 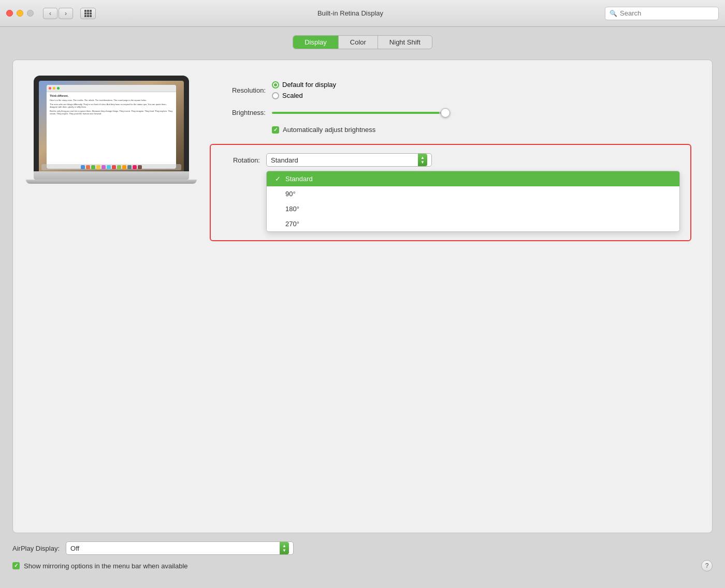 What do you see at coordinates (451, 113) in the screenshot?
I see `brightness-row: Brightness:` at bounding box center [451, 113].